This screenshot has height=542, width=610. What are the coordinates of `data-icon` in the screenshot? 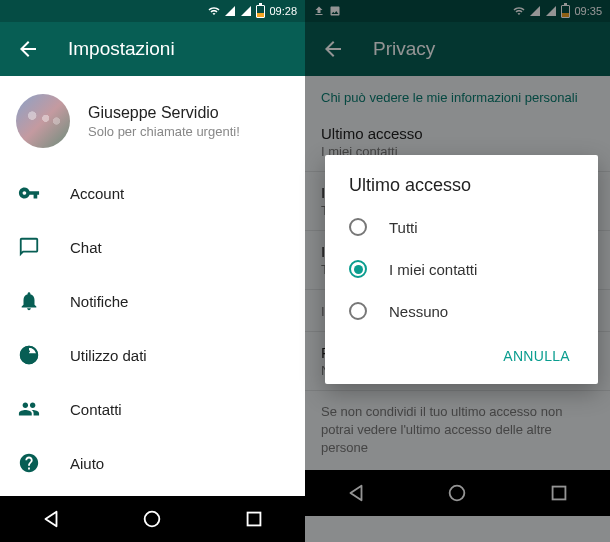 It's located at (29, 355).